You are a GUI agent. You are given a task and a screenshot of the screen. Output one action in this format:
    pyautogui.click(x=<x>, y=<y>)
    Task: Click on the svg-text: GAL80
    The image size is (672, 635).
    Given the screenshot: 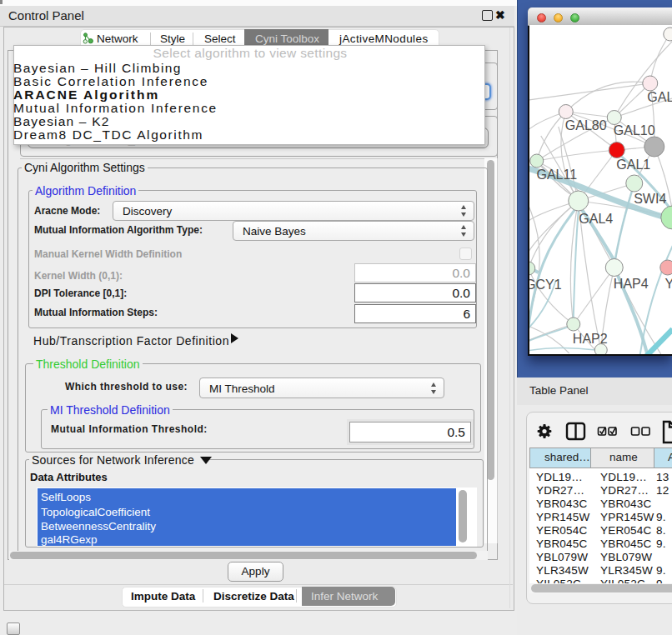 What is the action you would take?
    pyautogui.click(x=585, y=125)
    